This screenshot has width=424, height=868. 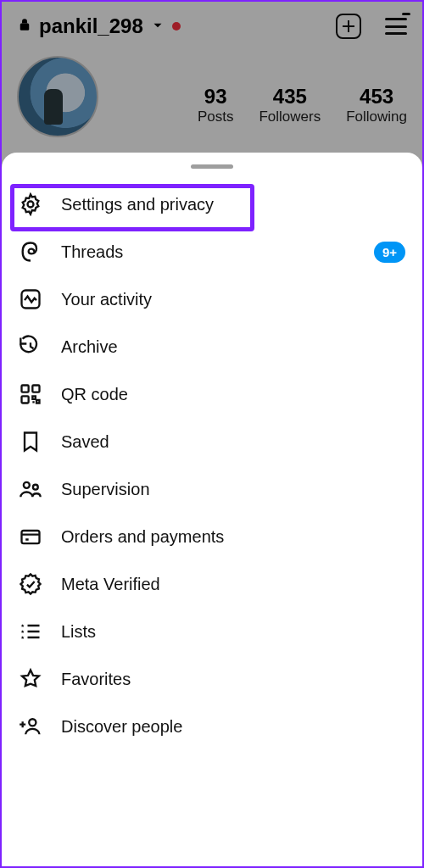 What do you see at coordinates (31, 299) in the screenshot?
I see `activity-icon` at bounding box center [31, 299].